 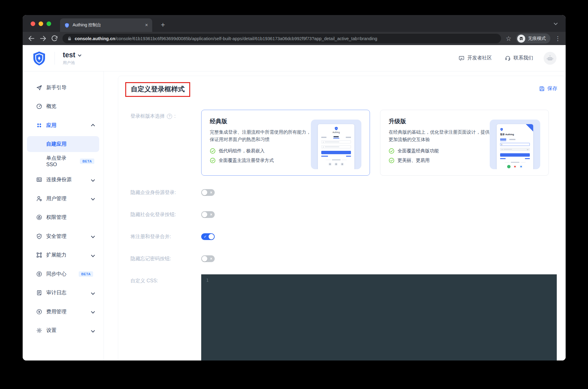 What do you see at coordinates (63, 331) in the screenshot?
I see `sidebar-item-settings: 设置` at bounding box center [63, 331].